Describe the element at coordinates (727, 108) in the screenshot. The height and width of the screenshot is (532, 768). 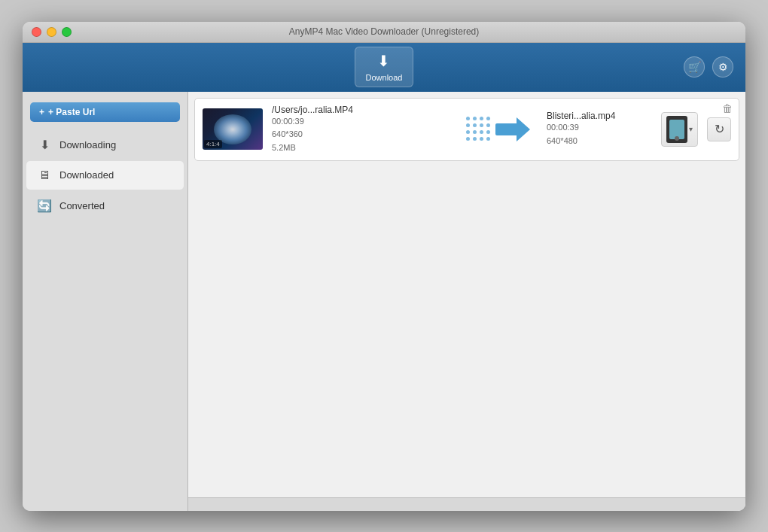
I see `delete-button: 🗑` at that location.